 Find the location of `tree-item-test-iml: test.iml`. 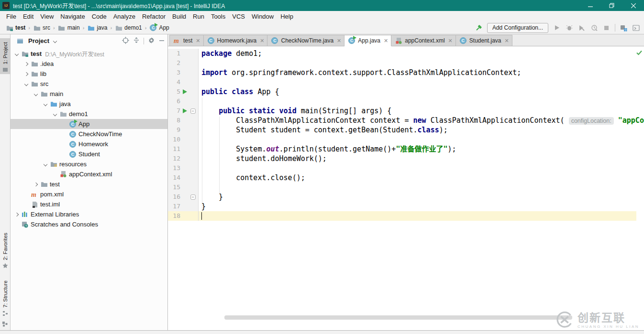

tree-item-test-iml: test.iml is located at coordinates (89, 205).